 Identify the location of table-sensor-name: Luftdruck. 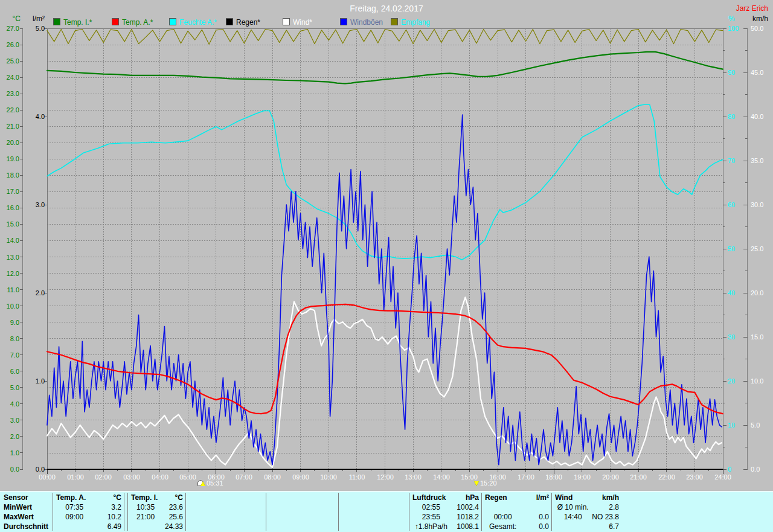
(431, 498).